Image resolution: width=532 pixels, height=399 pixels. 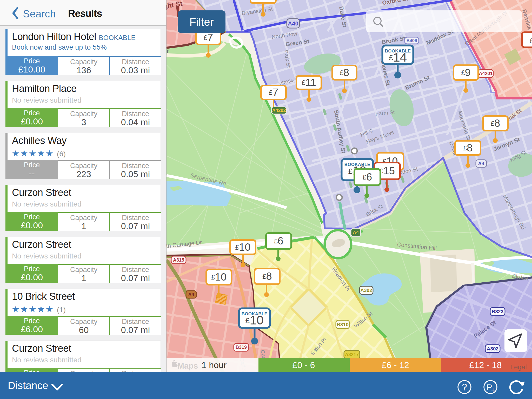 What do you see at coordinates (518, 367) in the screenshot?
I see `svg-text: Legal` at bounding box center [518, 367].